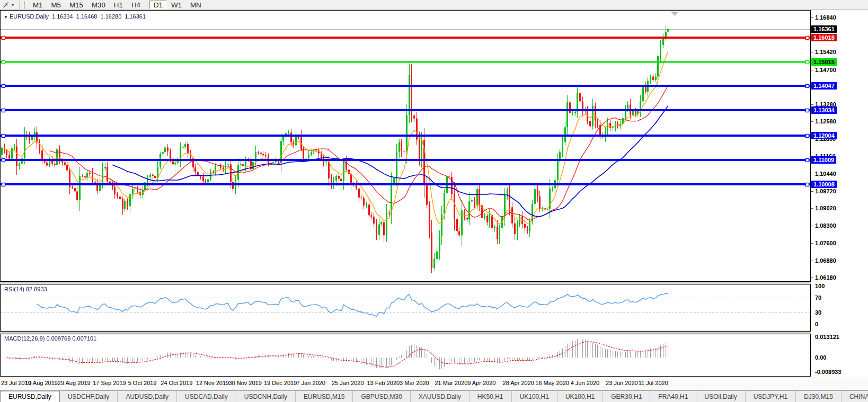 Image resolution: width=868 pixels, height=402 pixels. What do you see at coordinates (826, 261) in the screenshot?
I see `price-tick: 1.06880` at bounding box center [826, 261].